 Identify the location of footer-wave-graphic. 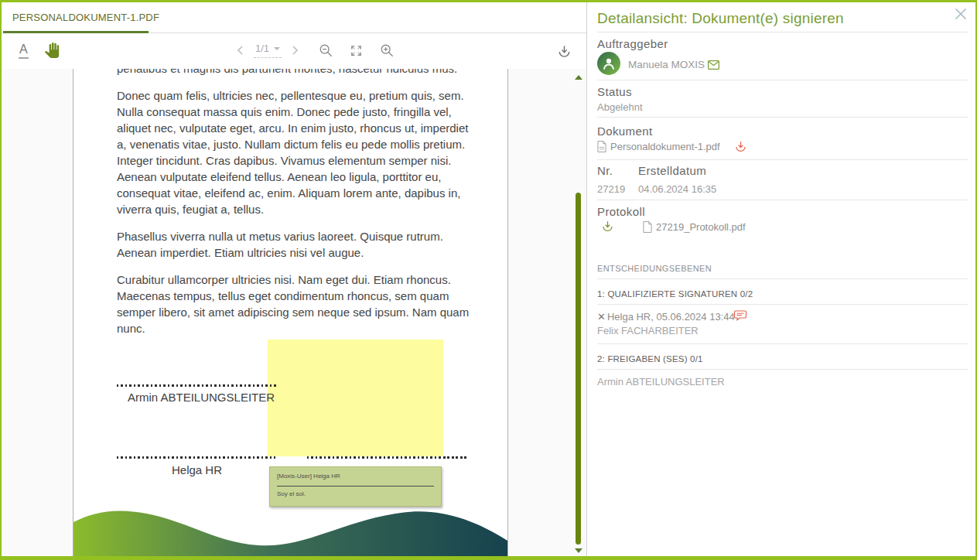
(291, 531).